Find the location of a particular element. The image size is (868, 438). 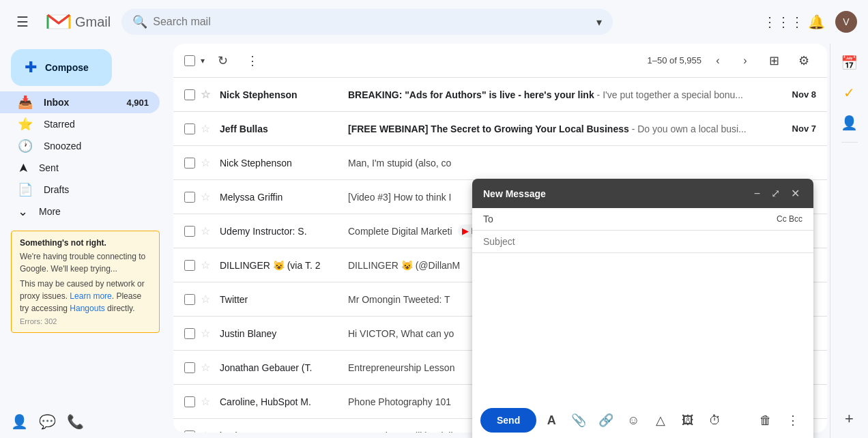

compose-footer: Send A 📎 🔗 ☺ △ 🖼 ⏱ 🗑 ⋮ is located at coordinates (643, 420).